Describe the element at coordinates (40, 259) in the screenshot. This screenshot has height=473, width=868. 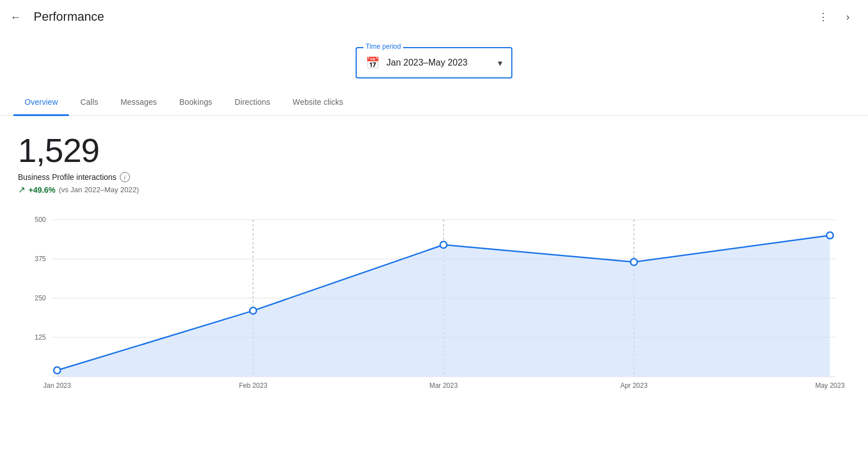
I see `svg-text: 375` at that location.